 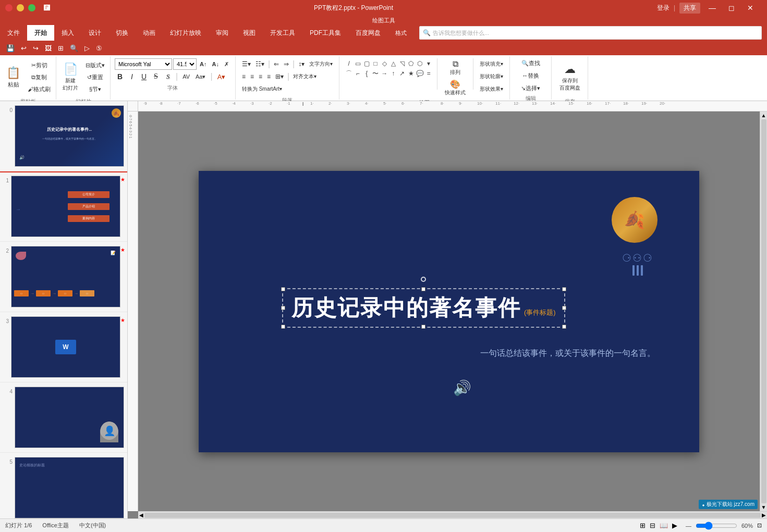 What do you see at coordinates (570, 77) in the screenshot?
I see `save-cloud-button: ☁ 保存到 百度网盘` at bounding box center [570, 77].